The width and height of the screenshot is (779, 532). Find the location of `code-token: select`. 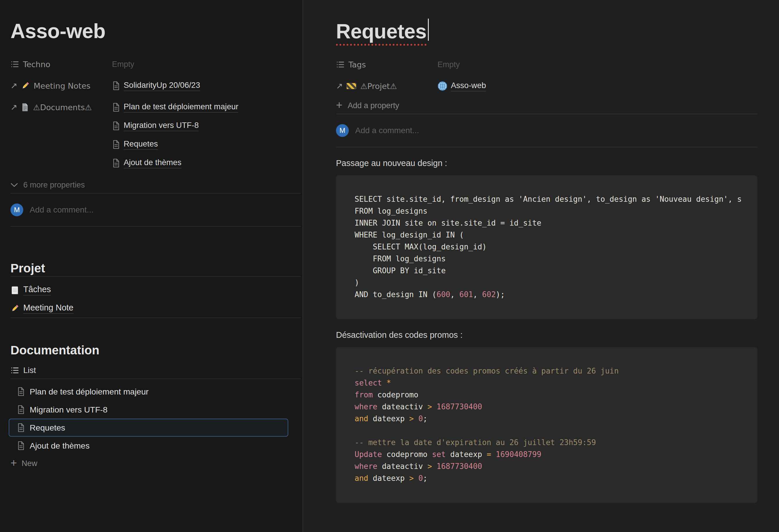

code-token: select is located at coordinates (368, 383).